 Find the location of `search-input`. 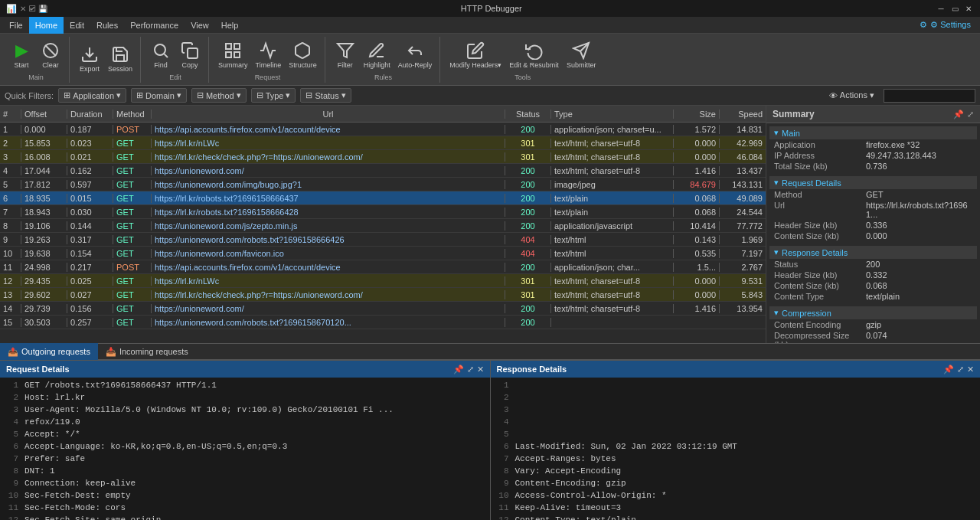

search-input is located at coordinates (929, 96).